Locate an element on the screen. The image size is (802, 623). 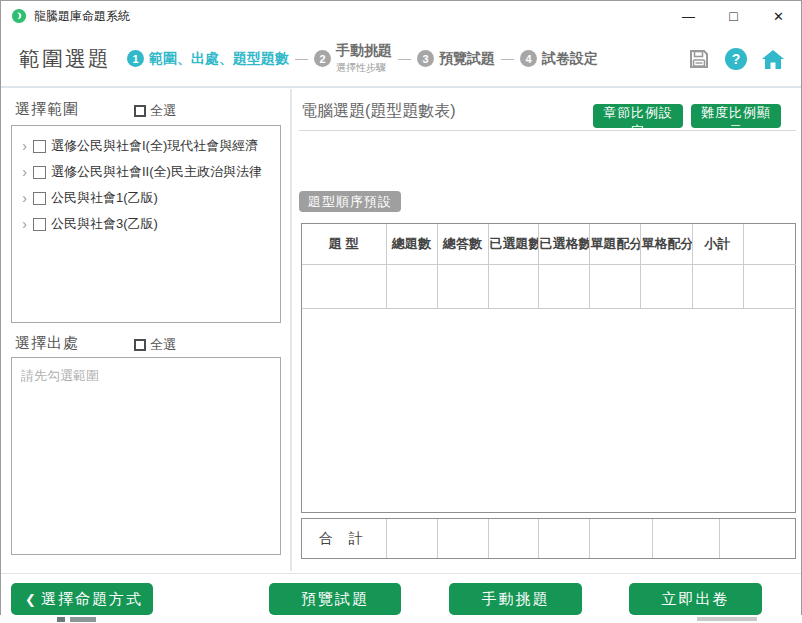
step-3-preview: 3 預覽試題 is located at coordinates (456, 59).